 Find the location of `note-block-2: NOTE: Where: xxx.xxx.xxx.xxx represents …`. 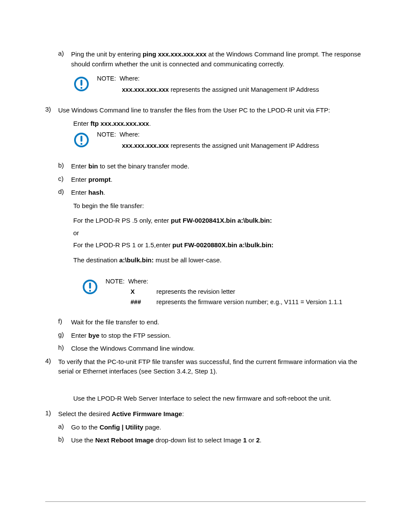

note-block-2: NOTE: Where: xxx.xxx.xxx.xxx represents … is located at coordinates (220, 140).